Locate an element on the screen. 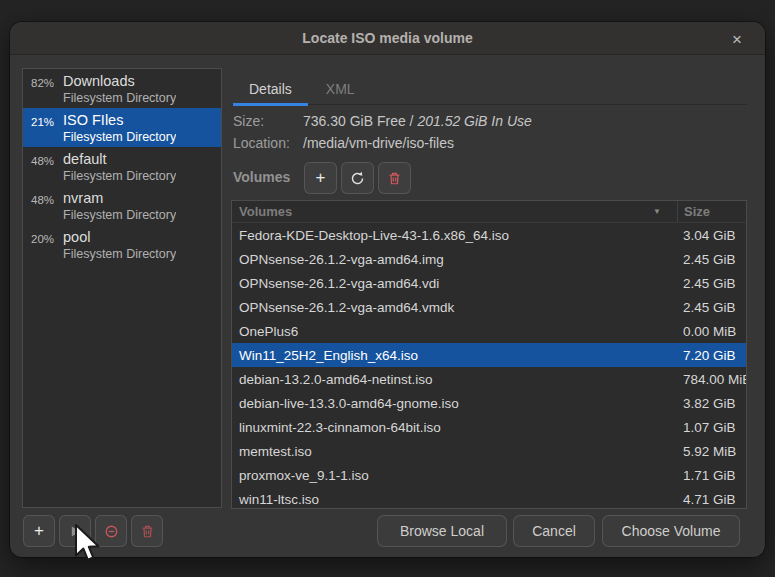 Image resolution: width=775 pixels, height=577 pixels. table-row: OPNsense-26.1.2-vga-amd64.img 2.45 GiB is located at coordinates (489, 259).